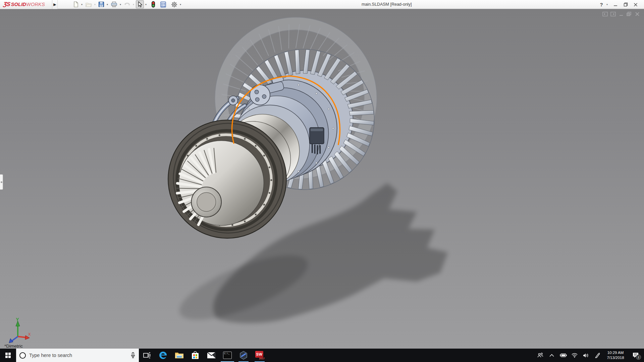 This screenshot has width=644, height=362. Describe the element at coordinates (195, 355) in the screenshot. I see `store-icon` at that location.